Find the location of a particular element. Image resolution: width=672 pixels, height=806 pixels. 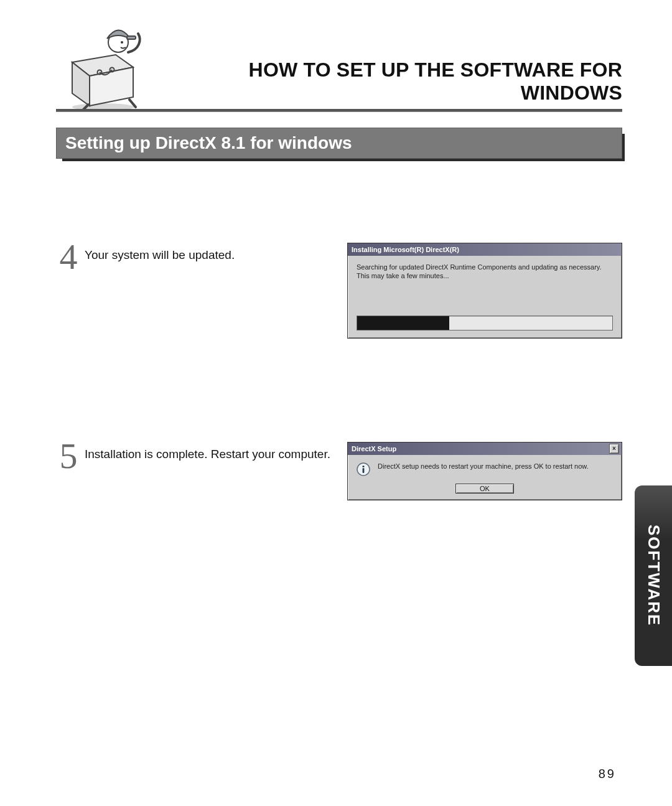

section-side-tab: SOFTWARE is located at coordinates (653, 576).